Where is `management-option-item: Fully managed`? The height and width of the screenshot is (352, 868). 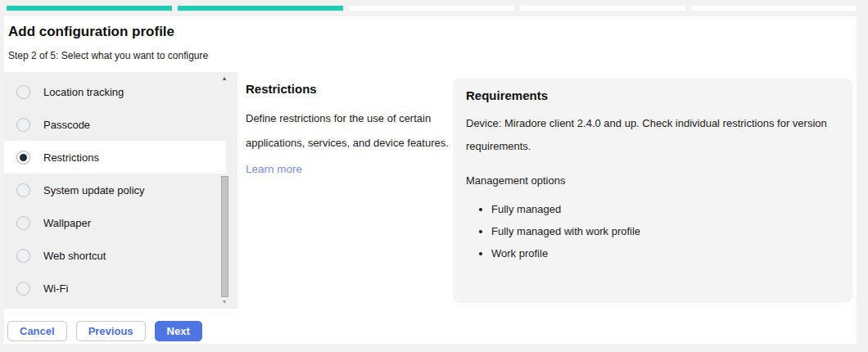
management-option-item: Fully managed is located at coordinates (665, 210).